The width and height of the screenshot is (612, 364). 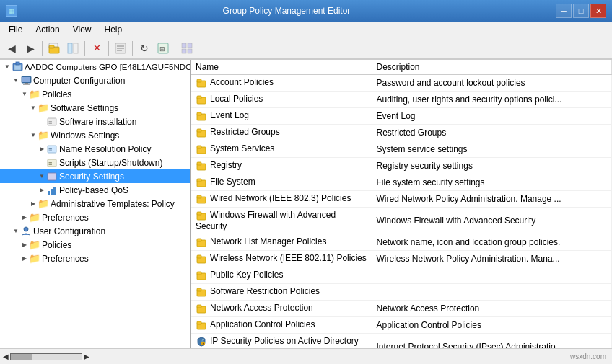 What do you see at coordinates (281, 259) in the screenshot?
I see `table-cell-name: Wireless Network (IEEE 802.11) Policies` at bounding box center [281, 259].